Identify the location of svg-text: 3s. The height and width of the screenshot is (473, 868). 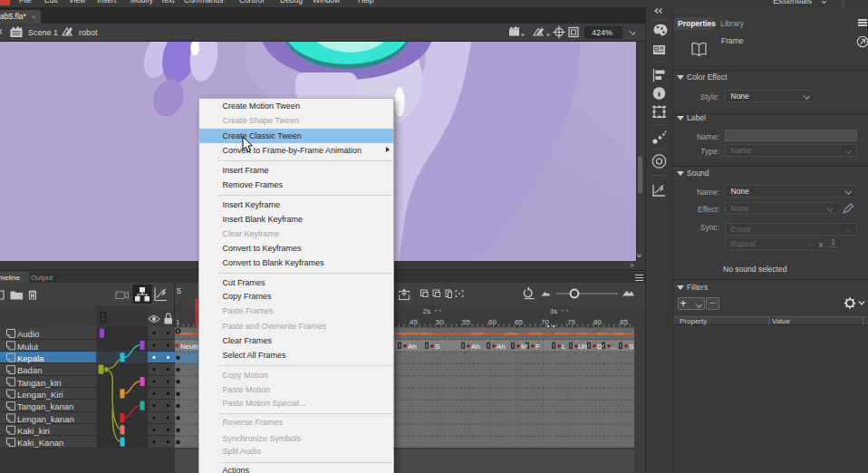
(554, 312).